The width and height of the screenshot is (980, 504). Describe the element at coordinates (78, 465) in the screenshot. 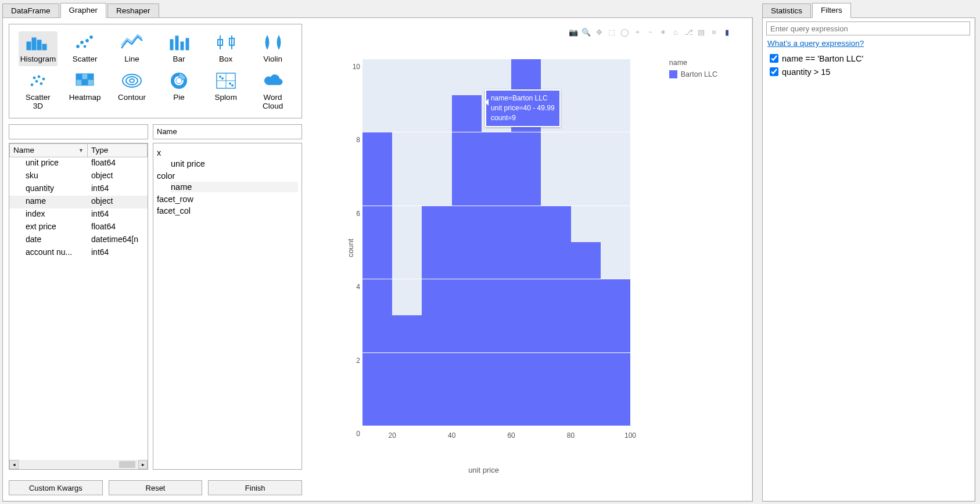

I see `hscrollbar: ◂ ▸` at that location.